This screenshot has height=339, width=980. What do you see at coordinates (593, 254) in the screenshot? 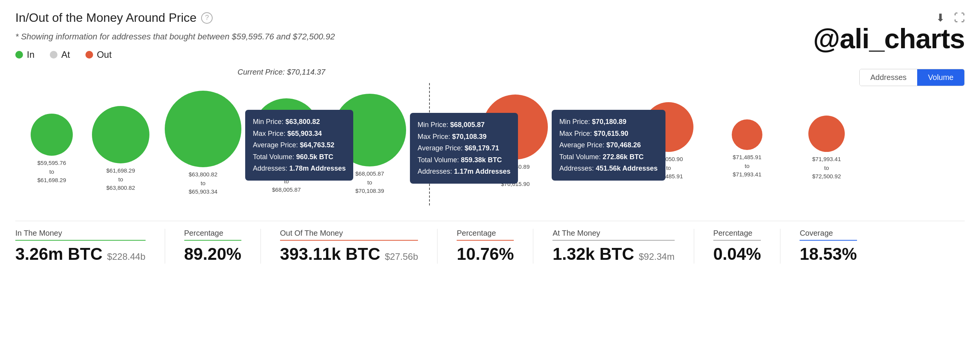
I see `stat-btc-at: 1.32k BTC` at bounding box center [593, 254].